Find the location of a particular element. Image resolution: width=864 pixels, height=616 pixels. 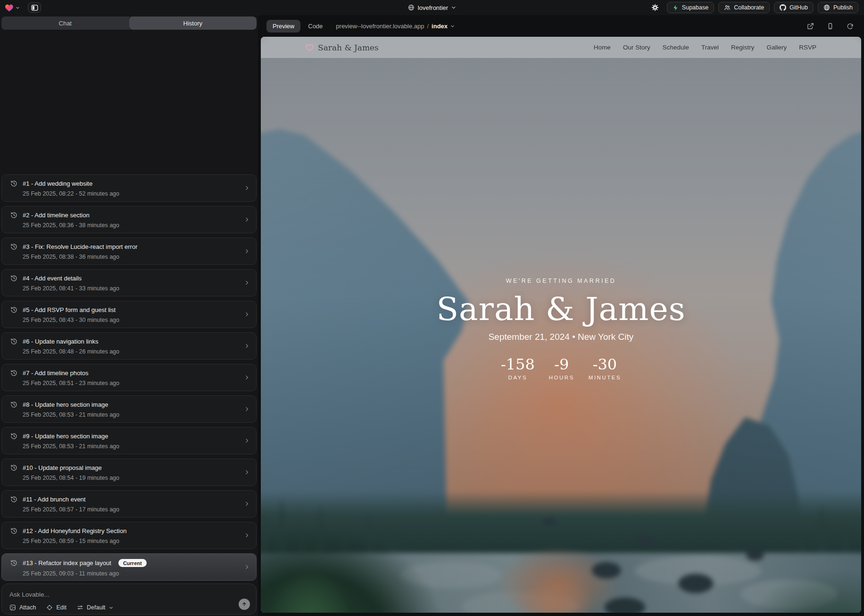

history-item-timestamp: 25 Feb 2025, 08:54 - 19 minutes ago is located at coordinates (130, 478).